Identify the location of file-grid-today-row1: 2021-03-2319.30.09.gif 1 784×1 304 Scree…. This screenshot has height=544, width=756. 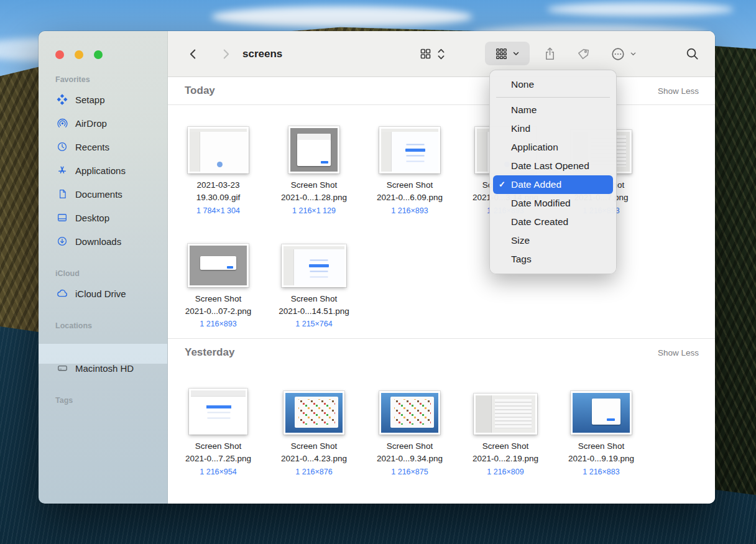
(441, 168).